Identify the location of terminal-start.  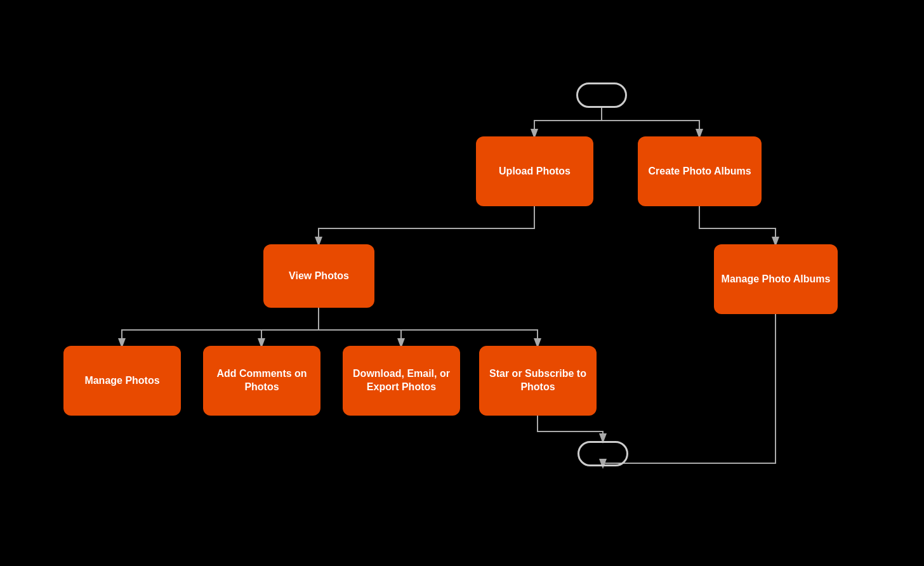
(602, 95).